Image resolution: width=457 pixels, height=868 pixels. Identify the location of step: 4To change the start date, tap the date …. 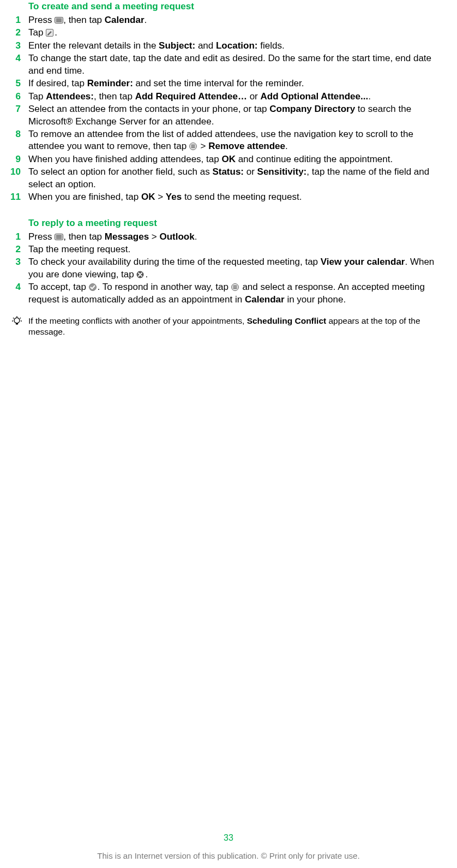
(226, 64).